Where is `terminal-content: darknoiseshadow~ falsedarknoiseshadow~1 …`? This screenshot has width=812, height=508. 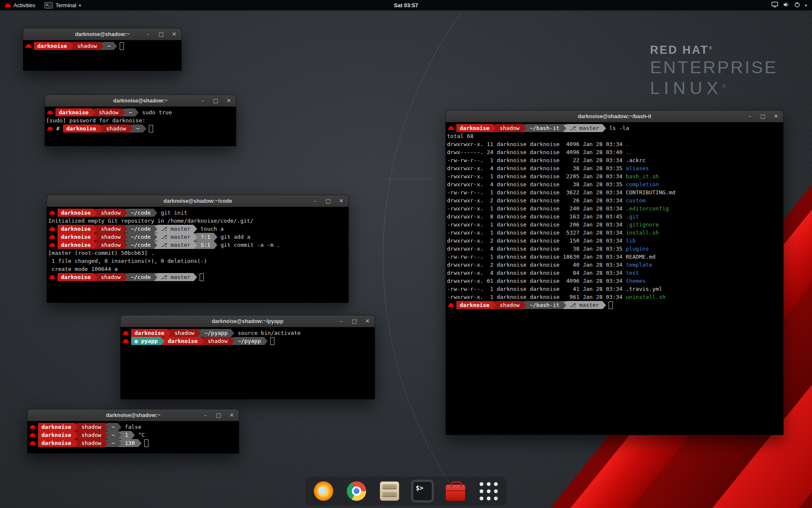
terminal-content: darknoiseshadow~ falsedarknoiseshadow~1 … is located at coordinates (133, 435).